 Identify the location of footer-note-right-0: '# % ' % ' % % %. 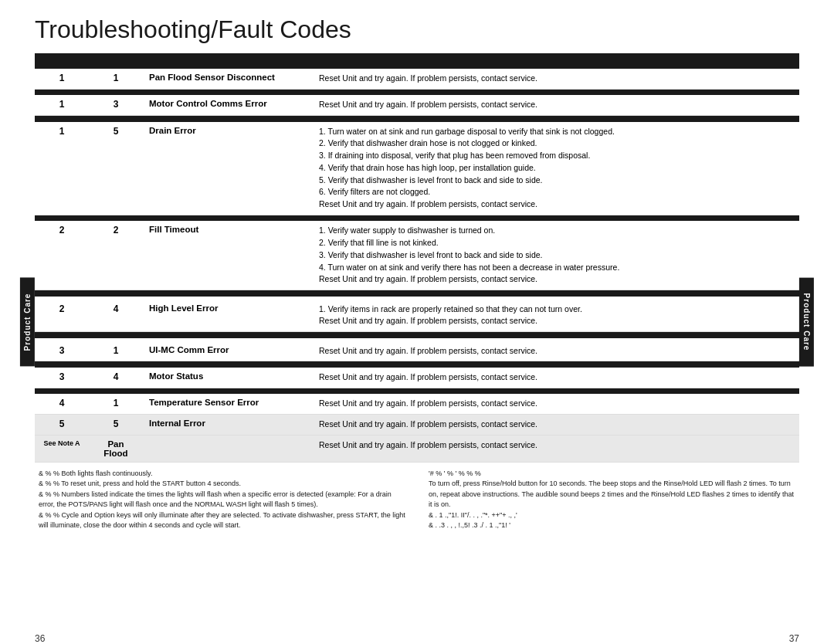
(612, 474).